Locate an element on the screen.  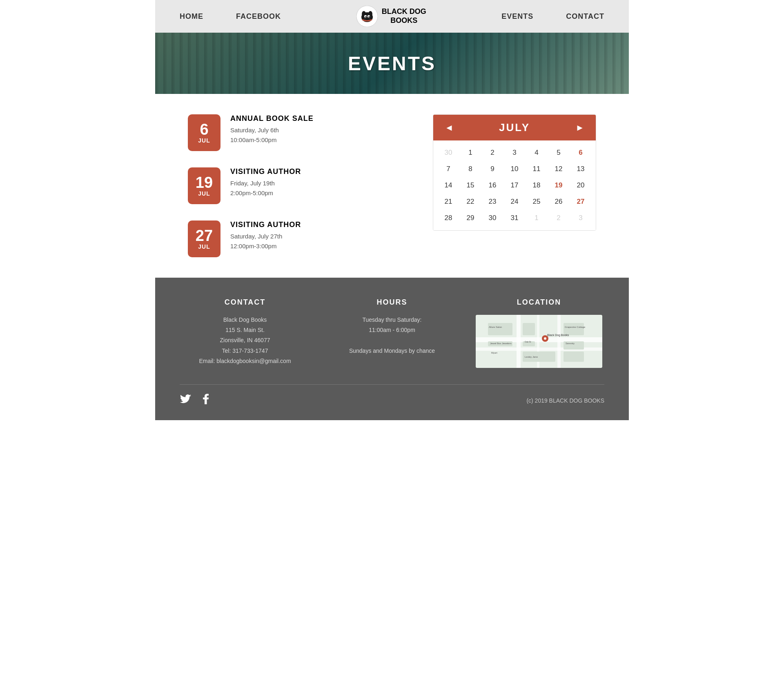
hero-banner: EVENTS is located at coordinates (392, 63).